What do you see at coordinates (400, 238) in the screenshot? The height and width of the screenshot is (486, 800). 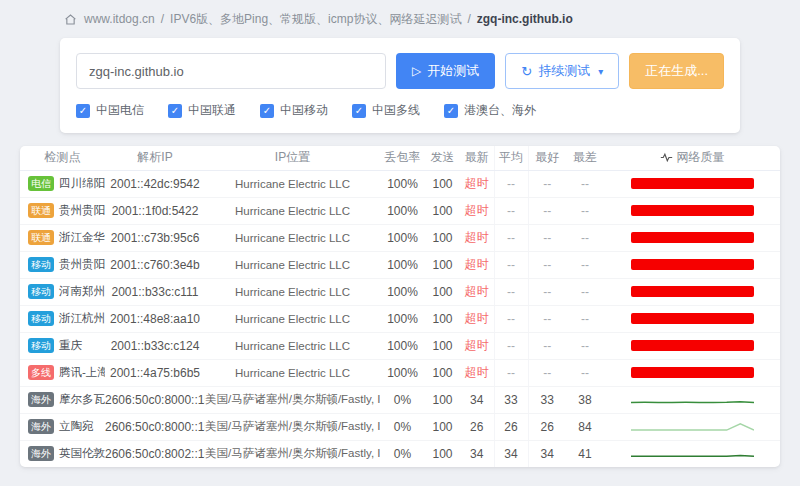 I see `table-row: 联通浙江金华 2001::c73b:95c6 Hurricane Electri…` at bounding box center [400, 238].